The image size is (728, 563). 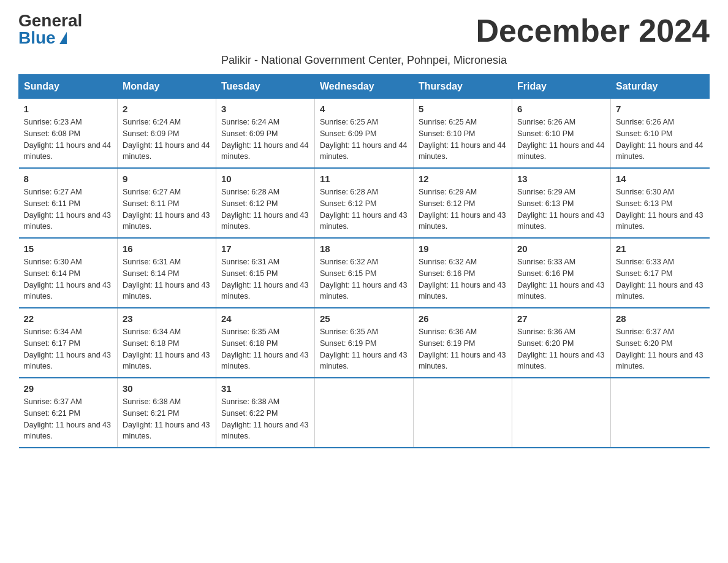 What do you see at coordinates (43, 38) in the screenshot?
I see `logo-blue-text: Blue` at bounding box center [43, 38].